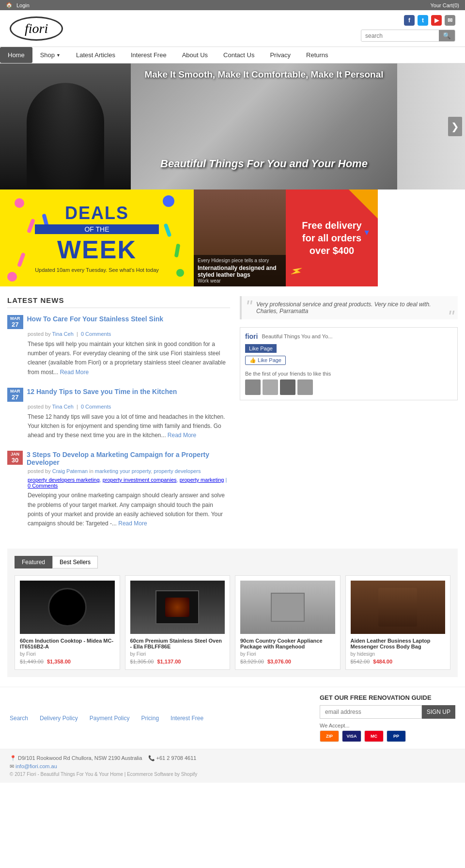 The image size is (465, 868). Describe the element at coordinates (232, 5) in the screenshot. I see `top-bar: 🏠 Login Your Cart(0)` at that location.